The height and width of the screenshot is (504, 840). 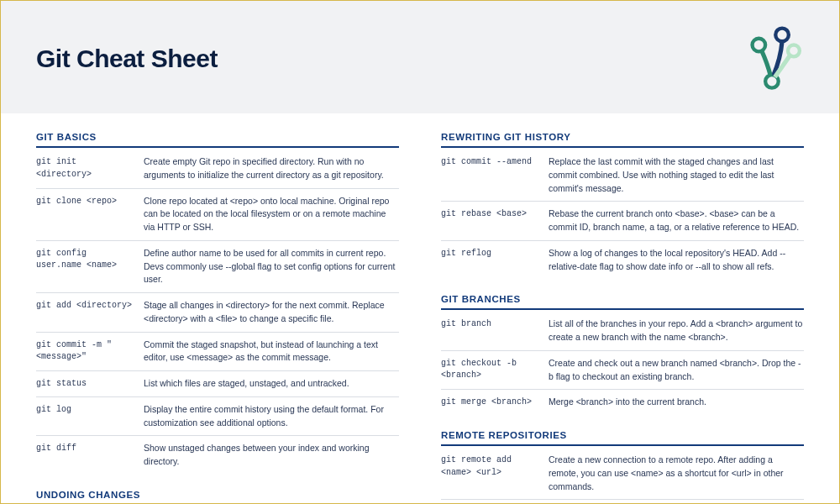 I want to click on command-row: git diffShow unstaged changes between yo…, so click(x=218, y=455).